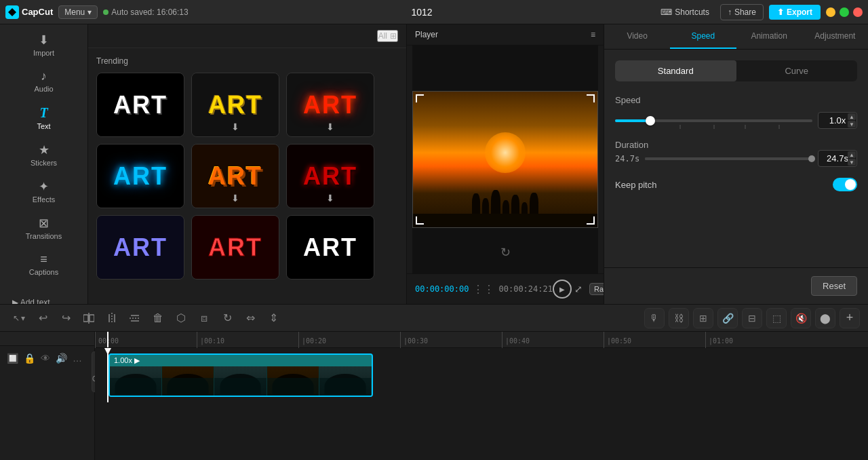  Describe the element at coordinates (427, 35) in the screenshot. I see `player-title: Player` at that location.